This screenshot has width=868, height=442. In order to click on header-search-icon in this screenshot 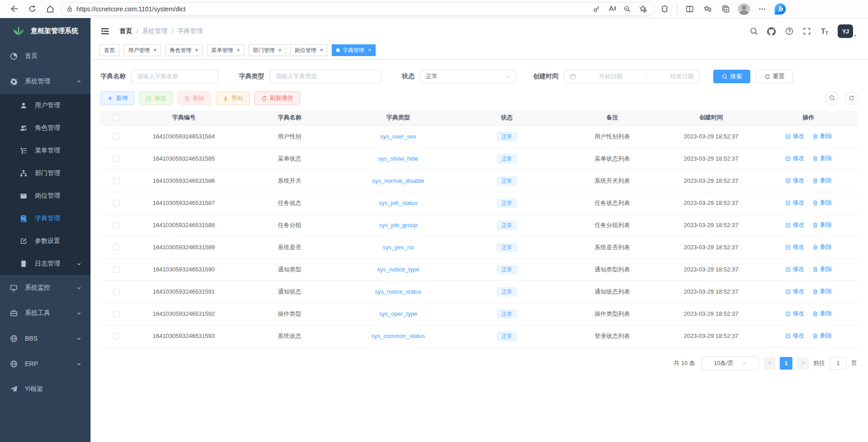, I will do `click(754, 31)`.